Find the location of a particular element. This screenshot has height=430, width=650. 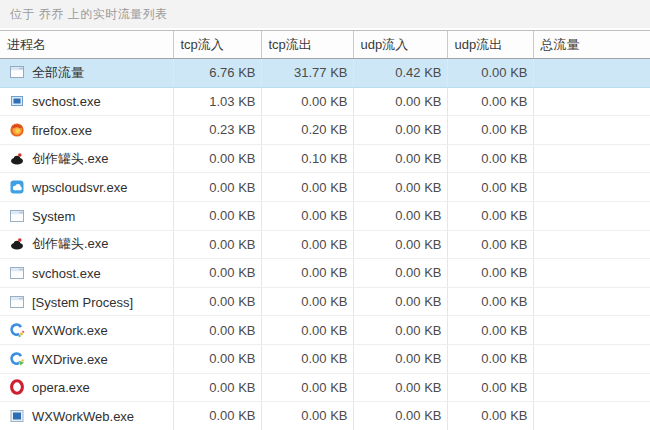

cell-tcp-out: 0.10 KB is located at coordinates (307, 158).